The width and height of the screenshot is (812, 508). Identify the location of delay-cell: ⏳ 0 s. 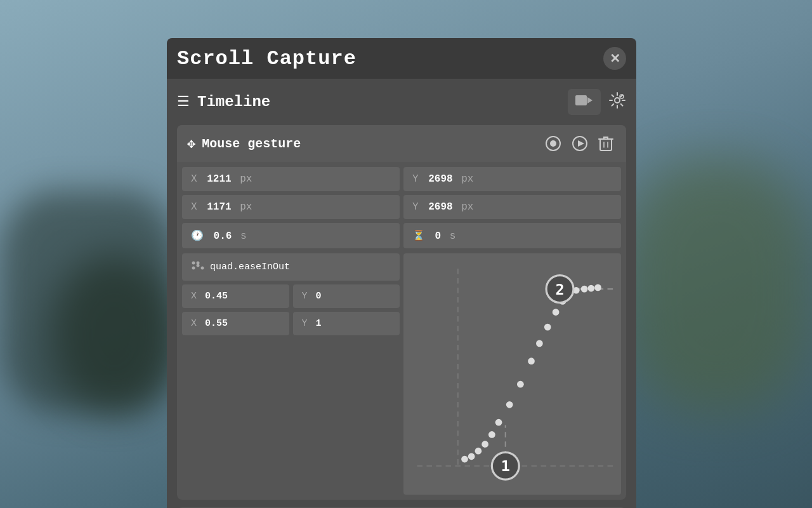
(513, 236).